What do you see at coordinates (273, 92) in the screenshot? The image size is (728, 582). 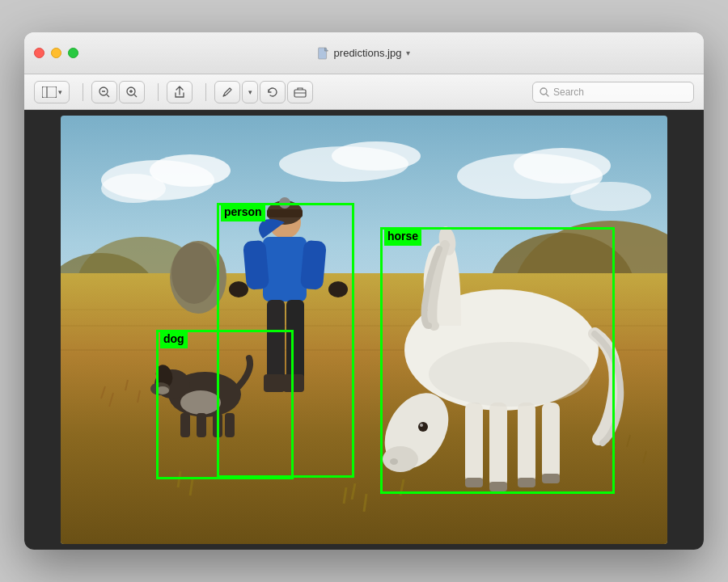 I see `history-button` at bounding box center [273, 92].